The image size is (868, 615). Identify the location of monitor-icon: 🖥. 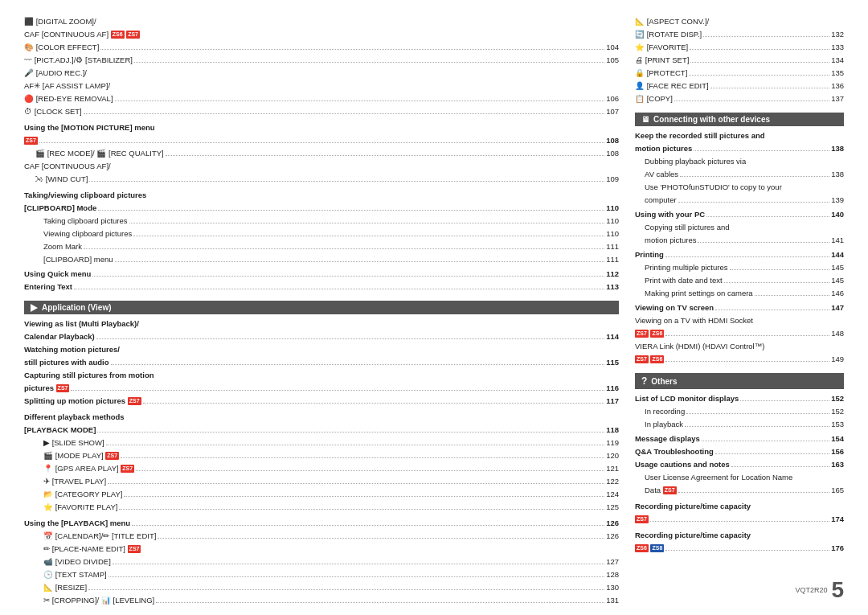
(645, 119).